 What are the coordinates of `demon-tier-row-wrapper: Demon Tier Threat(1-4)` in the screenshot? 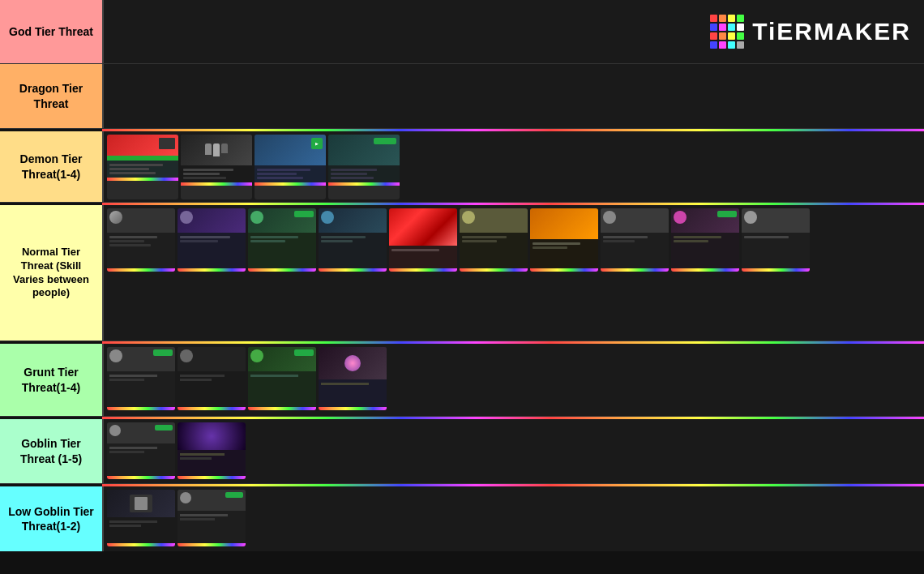 It's located at (462, 165).